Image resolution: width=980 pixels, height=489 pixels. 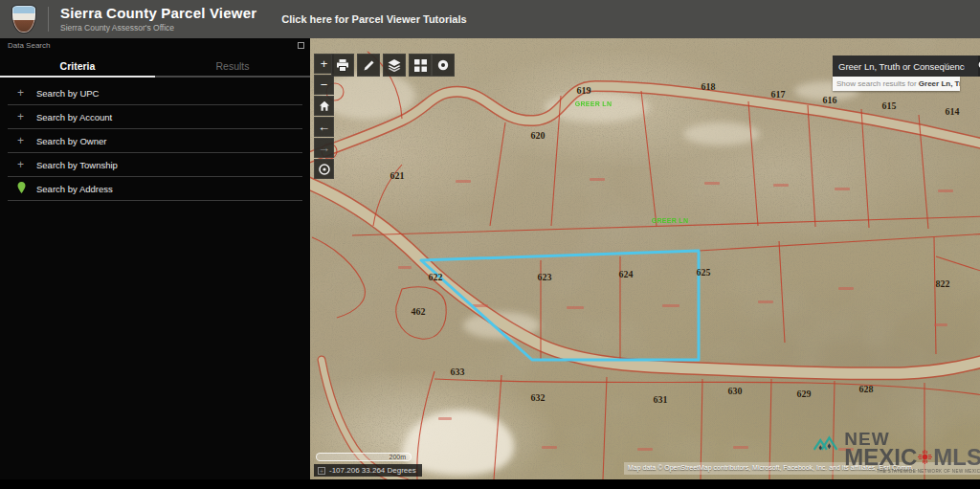 I want to click on parcel-number-630: 630, so click(x=735, y=390).